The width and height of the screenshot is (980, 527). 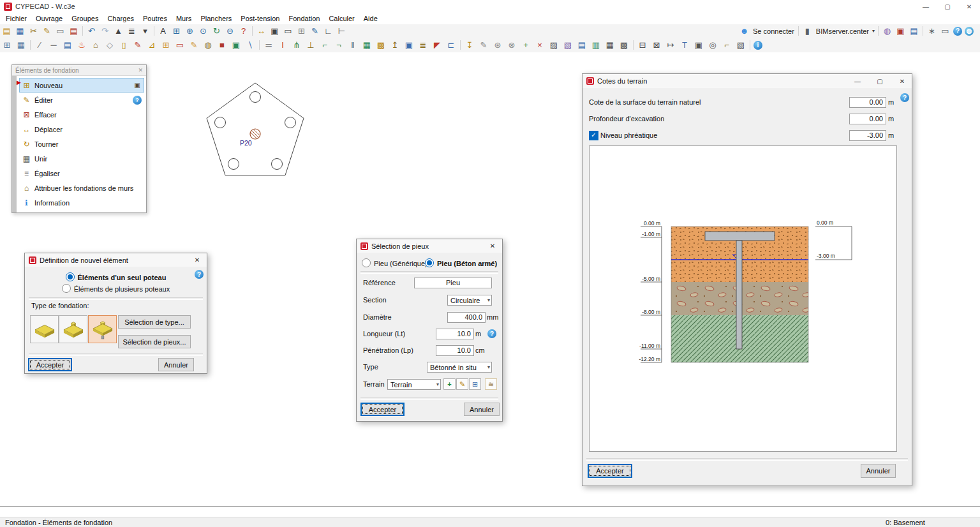 What do you see at coordinates (554, 45) in the screenshot?
I see `hatch-a-icon: ▨` at bounding box center [554, 45].